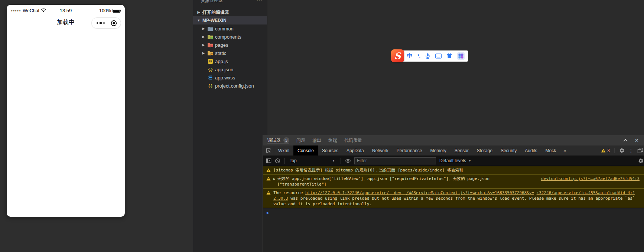 This screenshot has width=644, height=252. What do you see at coordinates (274, 179) in the screenshot?
I see `expand-message-icon: ▶` at bounding box center [274, 179].